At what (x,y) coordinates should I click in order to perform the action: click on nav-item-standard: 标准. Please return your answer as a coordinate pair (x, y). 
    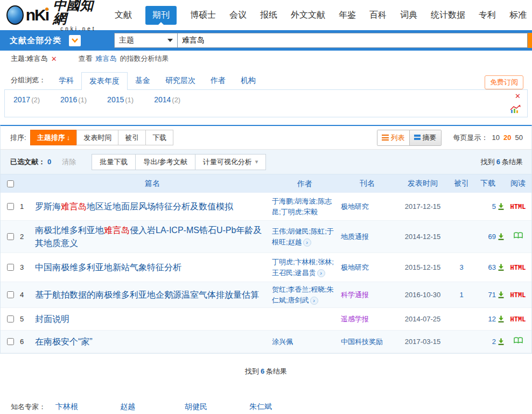
    Looking at the image, I should click on (518, 15).